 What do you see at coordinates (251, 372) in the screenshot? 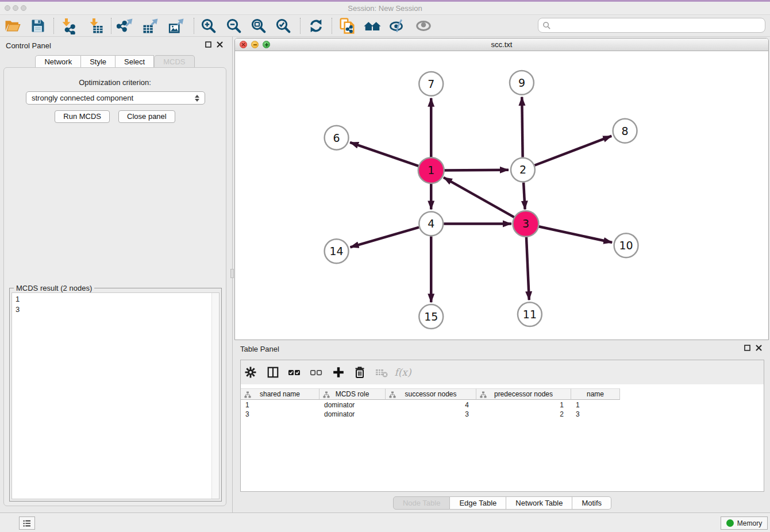
I see `table-settings-icon` at bounding box center [251, 372].